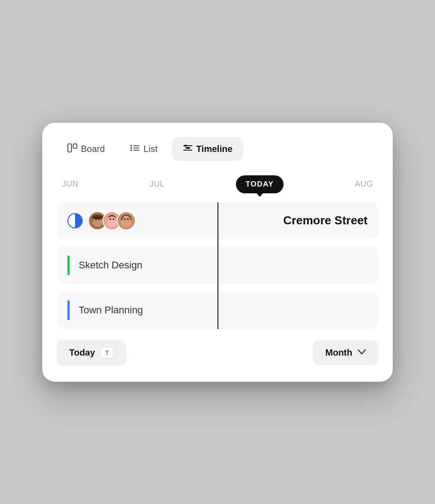 This screenshot has width=435, height=504. What do you see at coordinates (339, 352) in the screenshot?
I see `month-button-label: Month` at bounding box center [339, 352].